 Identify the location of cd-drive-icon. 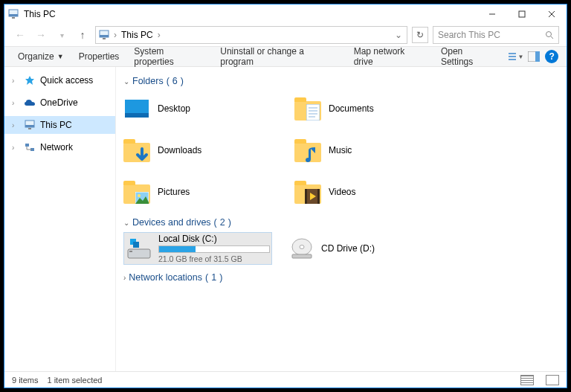
(302, 248).